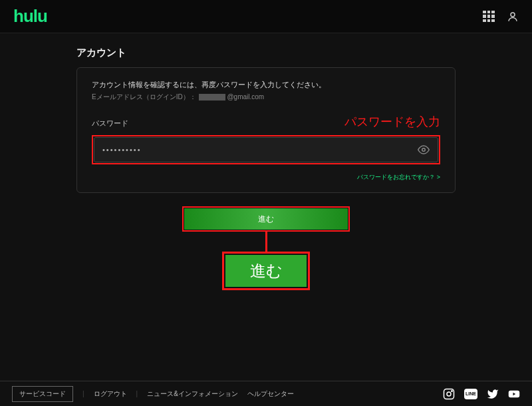 Image resolution: width=532 pixels, height=406 pixels. Describe the element at coordinates (245, 97) in the screenshot. I see `email-suffix: @gmail.com` at that location.